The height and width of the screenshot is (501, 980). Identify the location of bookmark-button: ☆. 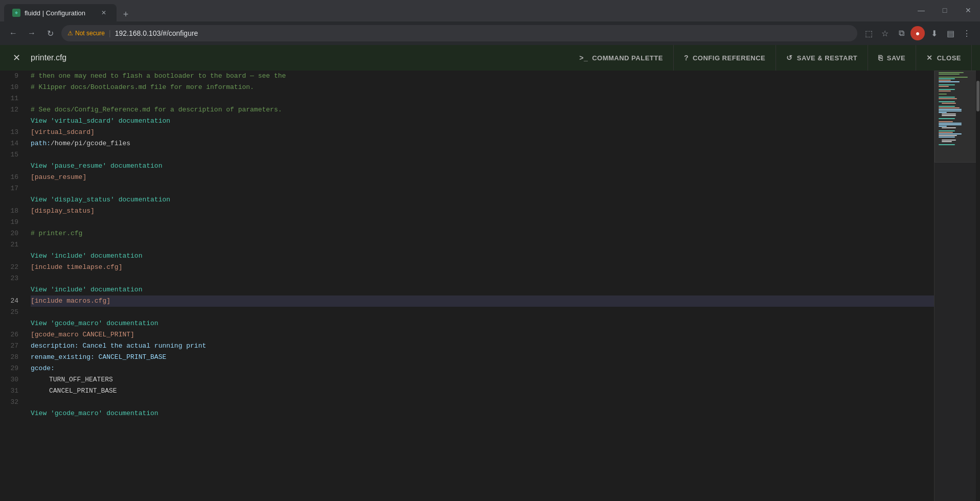
(885, 33).